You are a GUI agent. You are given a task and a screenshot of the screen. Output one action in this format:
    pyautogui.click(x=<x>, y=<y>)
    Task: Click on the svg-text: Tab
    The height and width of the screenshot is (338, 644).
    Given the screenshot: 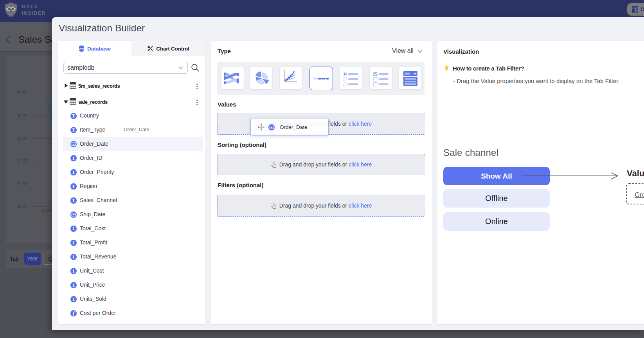 What is the action you would take?
    pyautogui.click(x=315, y=78)
    